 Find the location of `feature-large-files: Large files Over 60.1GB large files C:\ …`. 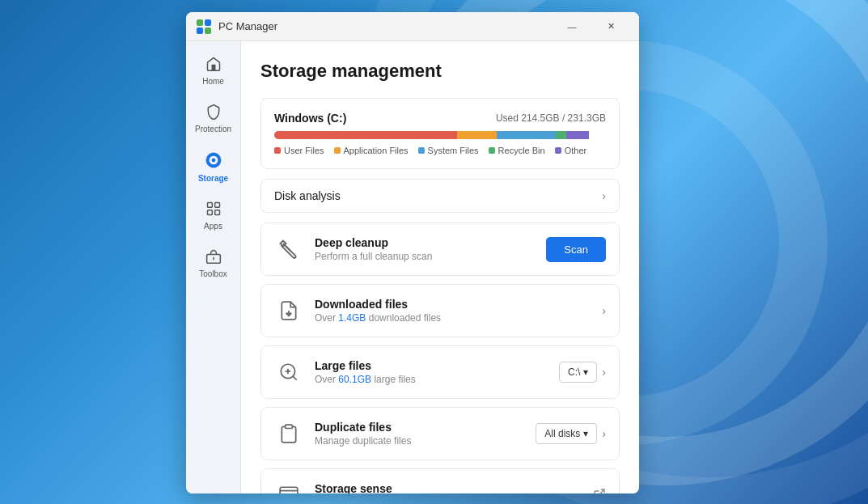

feature-large-files: Large files Over 60.1GB large files C:\ … is located at coordinates (440, 372).